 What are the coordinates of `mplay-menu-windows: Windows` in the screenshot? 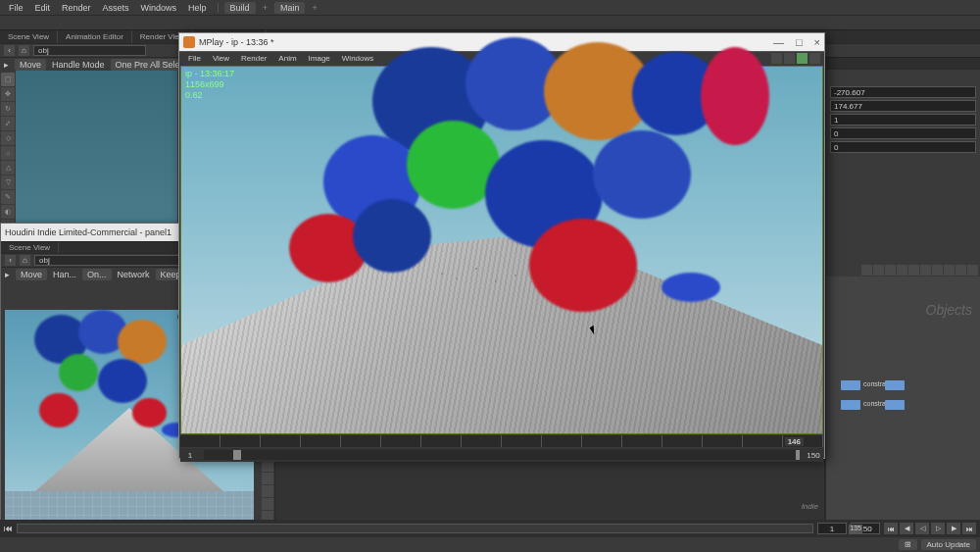 It's located at (358, 59).